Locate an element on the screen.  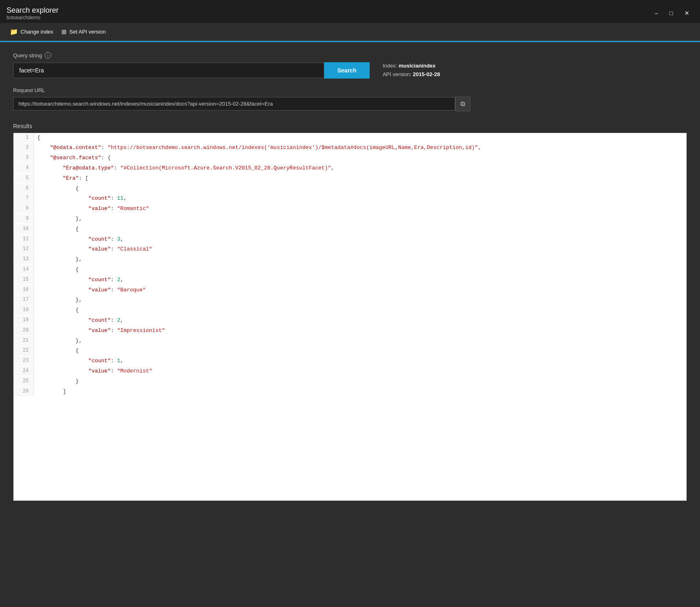
api-version-label: API version: is located at coordinates (397, 74).